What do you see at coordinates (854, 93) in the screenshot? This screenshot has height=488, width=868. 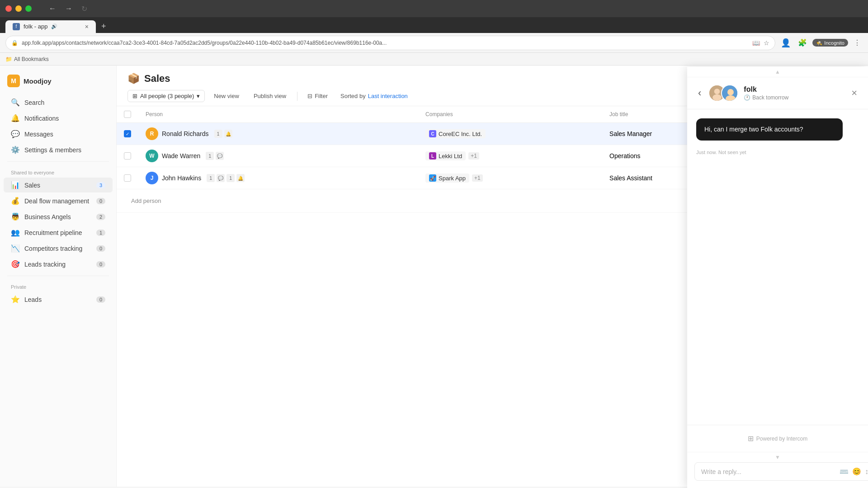 I see `chat-close-btn: ×` at bounding box center [854, 93].